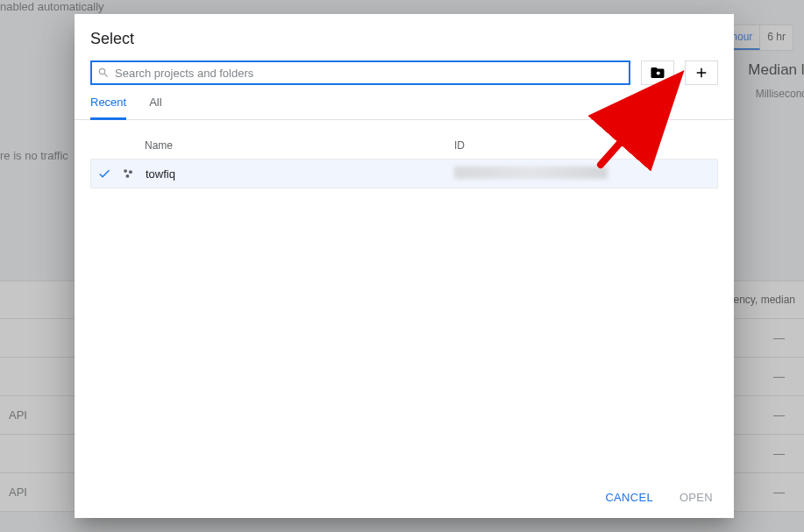 The width and height of the screenshot is (804, 532). I want to click on cancel-button: CANCEL, so click(630, 498).